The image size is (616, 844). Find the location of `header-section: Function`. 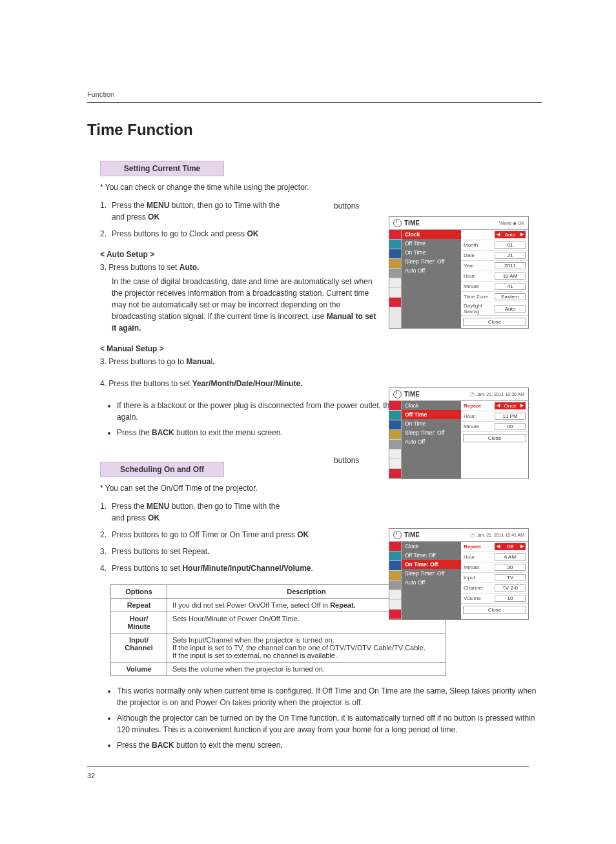

header-section: Function is located at coordinates (314, 94).